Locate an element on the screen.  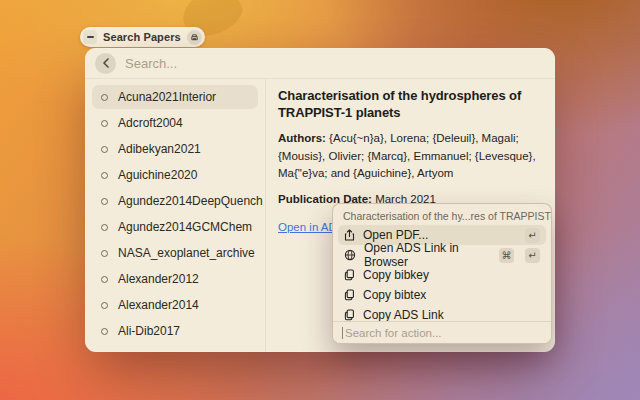
paper-list-item: Alibert2005 is located at coordinates (175, 348).